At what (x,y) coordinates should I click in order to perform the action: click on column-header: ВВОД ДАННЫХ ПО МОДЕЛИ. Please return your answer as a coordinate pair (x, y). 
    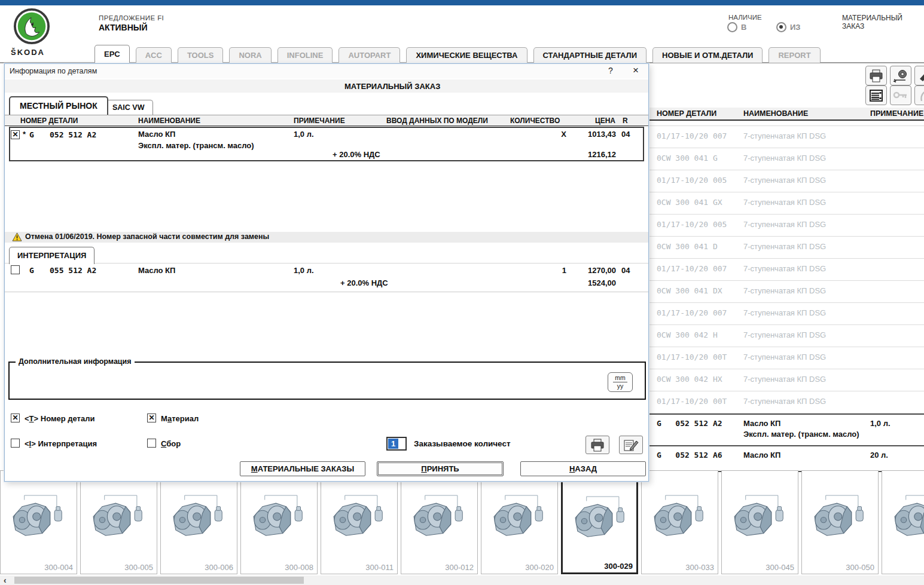
    Looking at the image, I should click on (437, 121).